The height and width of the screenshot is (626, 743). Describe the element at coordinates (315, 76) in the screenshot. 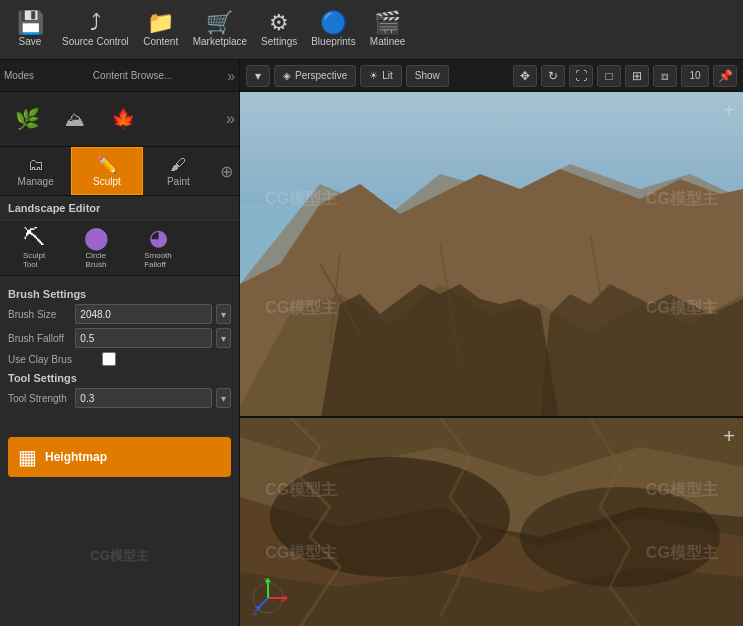

I see `perspective-btn: ◈ Perspective` at that location.